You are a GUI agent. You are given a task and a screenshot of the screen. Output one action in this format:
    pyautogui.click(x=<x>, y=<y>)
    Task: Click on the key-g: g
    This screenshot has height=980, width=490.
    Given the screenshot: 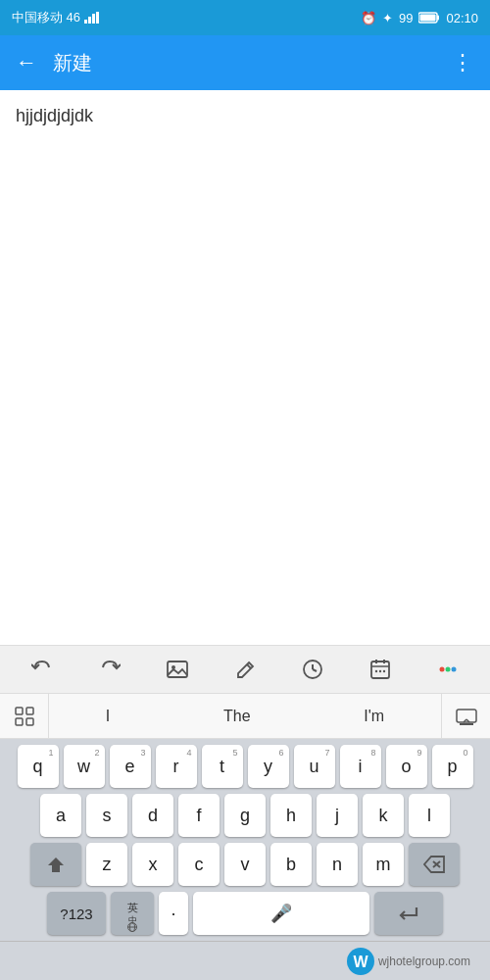 What is the action you would take?
    pyautogui.click(x=245, y=815)
    